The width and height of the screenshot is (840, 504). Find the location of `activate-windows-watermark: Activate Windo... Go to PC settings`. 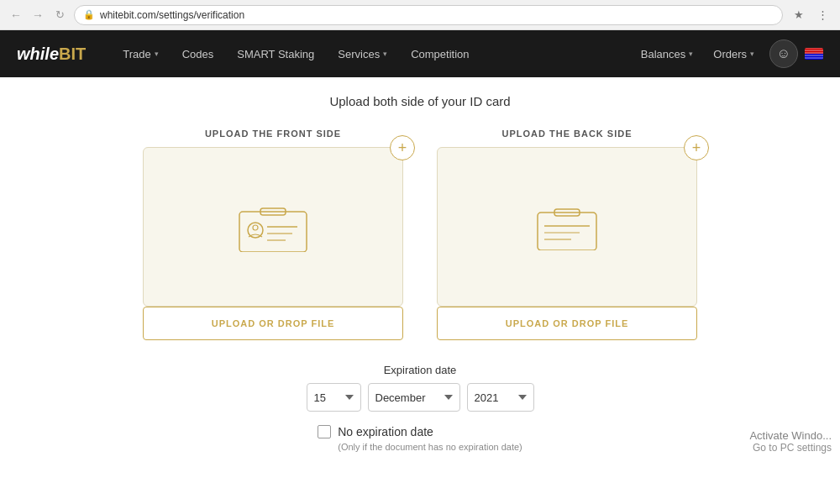

activate-windows-watermark: Activate Windo... Go to PC settings is located at coordinates (790, 442).